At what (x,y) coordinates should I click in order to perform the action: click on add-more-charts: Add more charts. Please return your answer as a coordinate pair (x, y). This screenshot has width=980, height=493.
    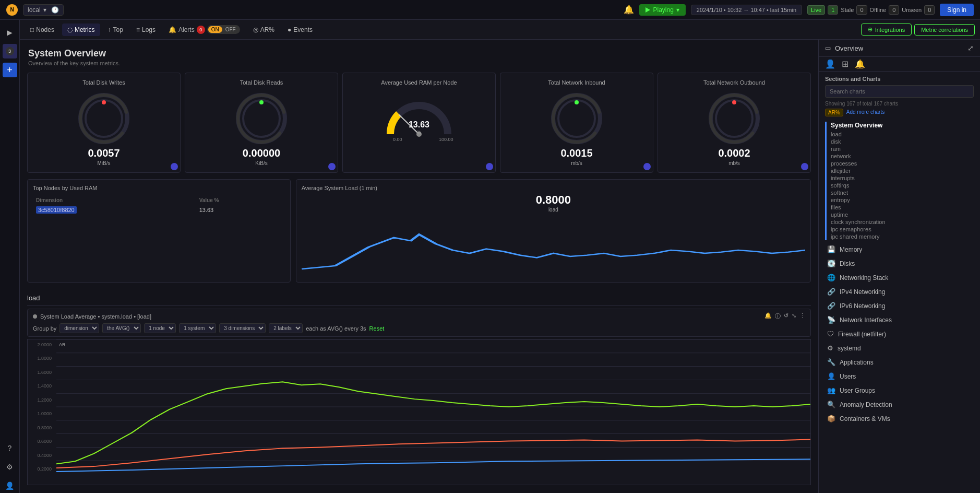
    Looking at the image, I should click on (865, 112).